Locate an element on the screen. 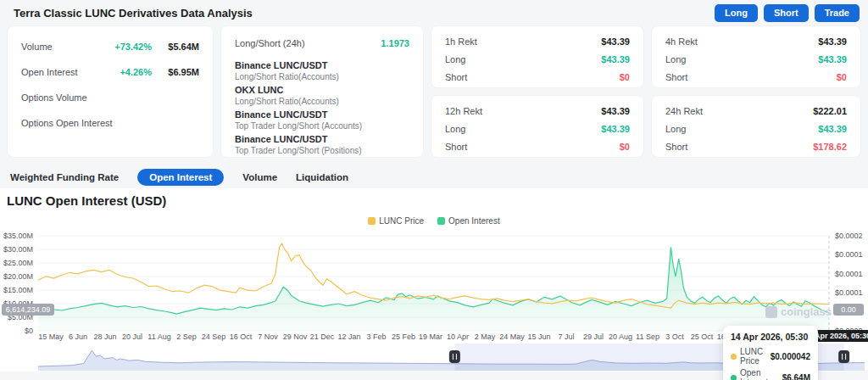 The image size is (868, 380). chart-tooltip: 14 Apr 2026, 05:30 LUNC Price$0.000042Op… is located at coordinates (771, 353).